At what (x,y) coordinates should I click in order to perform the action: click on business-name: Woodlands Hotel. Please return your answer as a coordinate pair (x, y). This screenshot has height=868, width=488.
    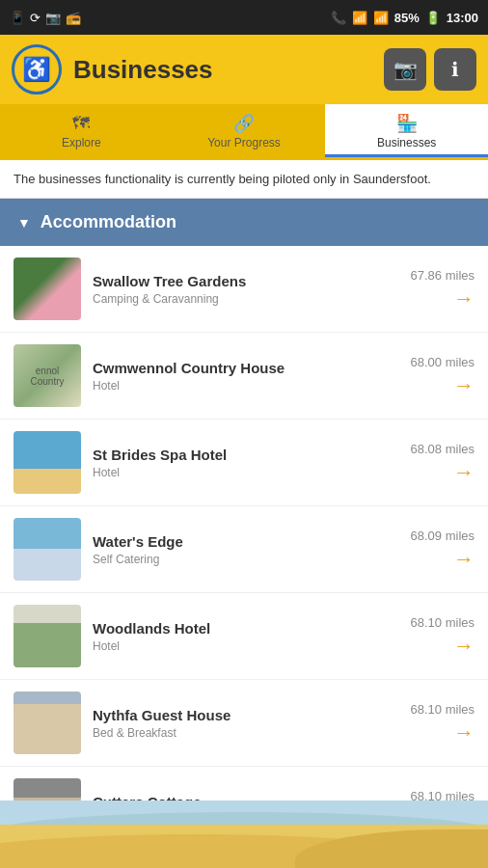
    Looking at the image, I should click on (234, 629).